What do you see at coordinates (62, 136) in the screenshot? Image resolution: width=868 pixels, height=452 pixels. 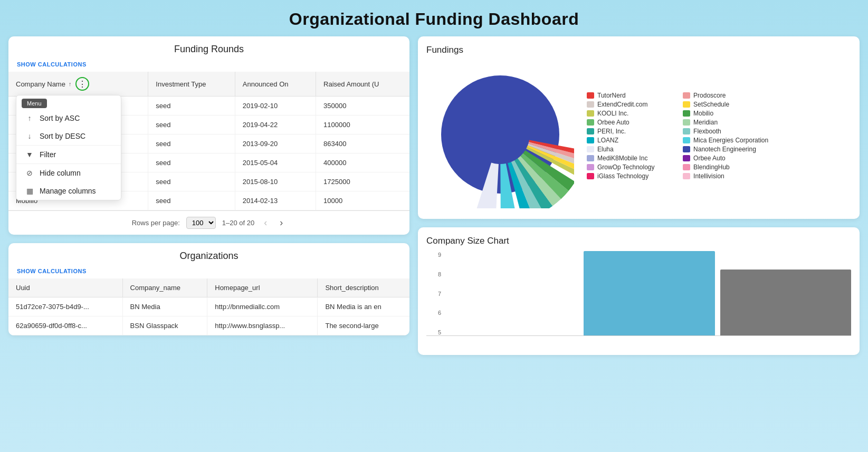 I see `sort-desc-label: Sort by DESC` at bounding box center [62, 136].